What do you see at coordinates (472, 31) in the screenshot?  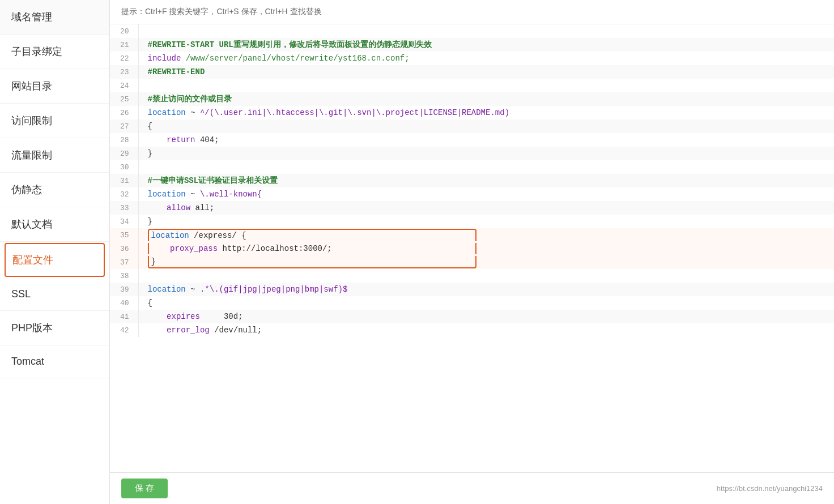 I see `table-row: 20` at bounding box center [472, 31].